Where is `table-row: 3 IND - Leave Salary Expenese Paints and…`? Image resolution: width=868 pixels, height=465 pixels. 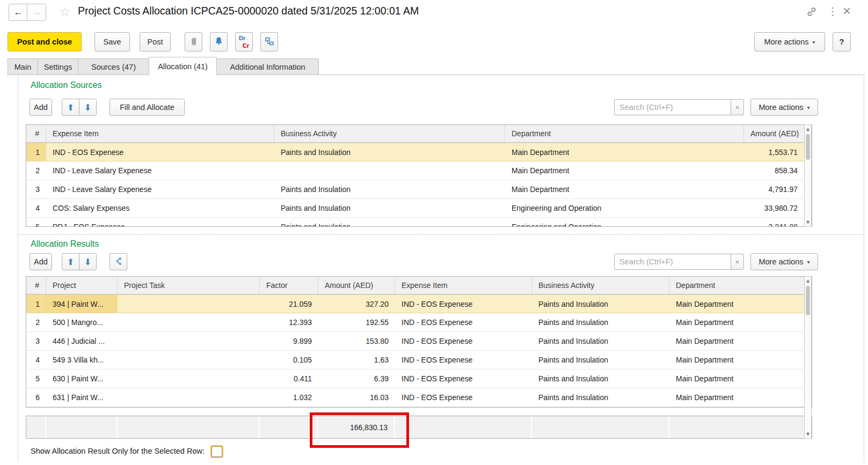
table-row: 3 IND - Leave Salary Expenese Paints and… is located at coordinates (419, 190).